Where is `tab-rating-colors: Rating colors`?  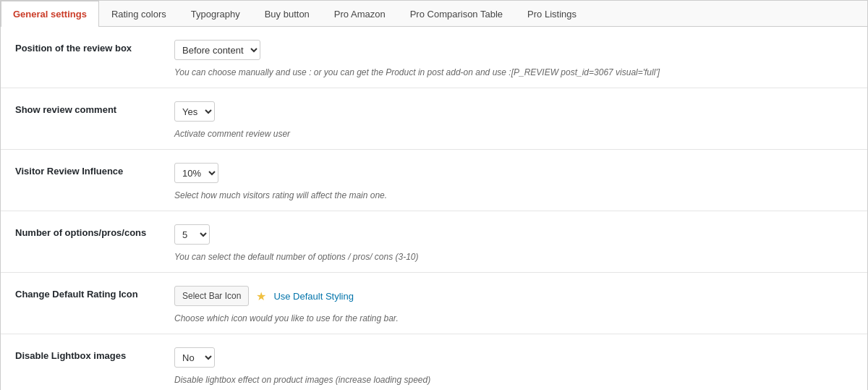
tab-rating-colors: Rating colors is located at coordinates (139, 14).